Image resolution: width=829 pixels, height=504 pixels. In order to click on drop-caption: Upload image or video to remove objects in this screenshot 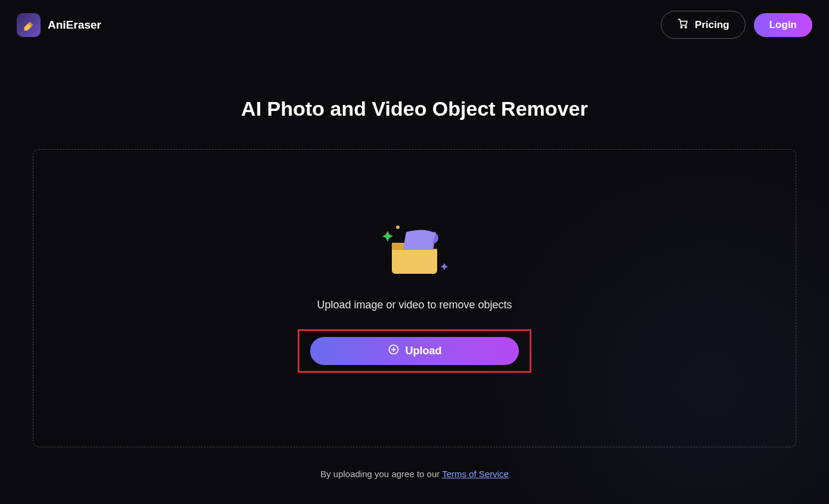, I will do `click(414, 305)`.